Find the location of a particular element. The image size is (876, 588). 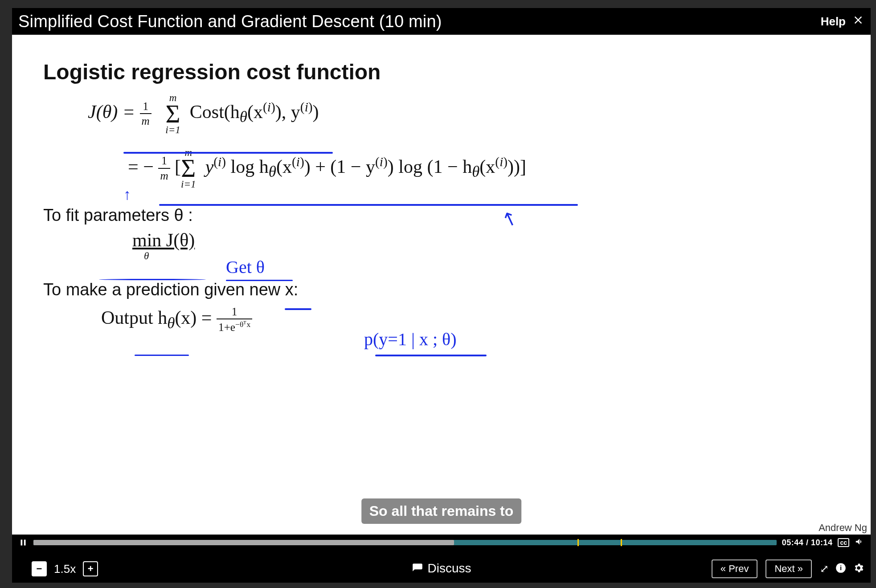

output-expr: Output hθ(x) = 11+e−θᵀx is located at coordinates (471, 320).